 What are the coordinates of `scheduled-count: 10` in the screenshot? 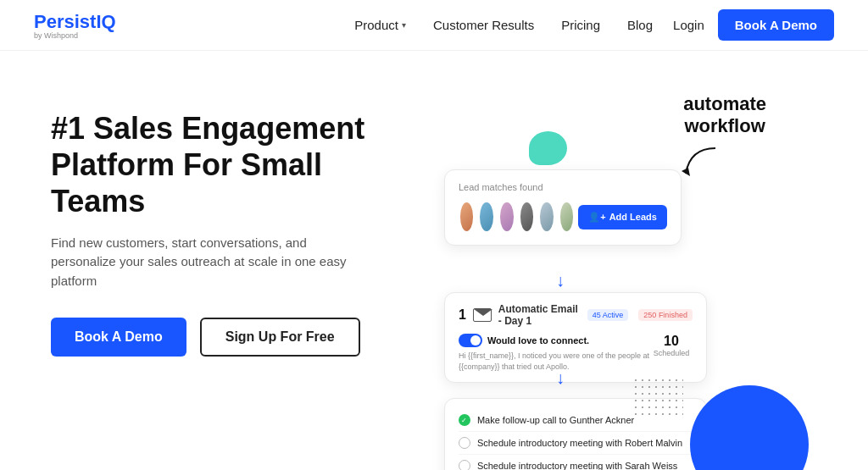 It's located at (671, 341).